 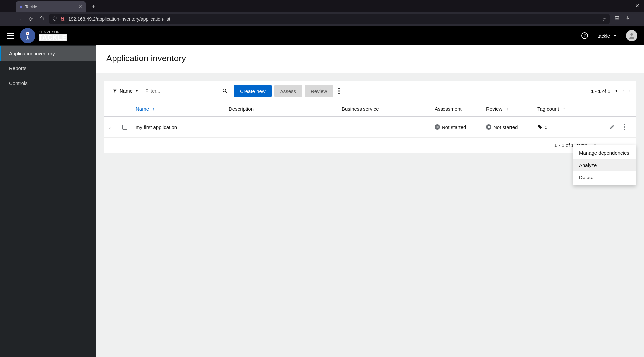 I want to click on sidebar-item-label: Application inventory, so click(x=32, y=53).